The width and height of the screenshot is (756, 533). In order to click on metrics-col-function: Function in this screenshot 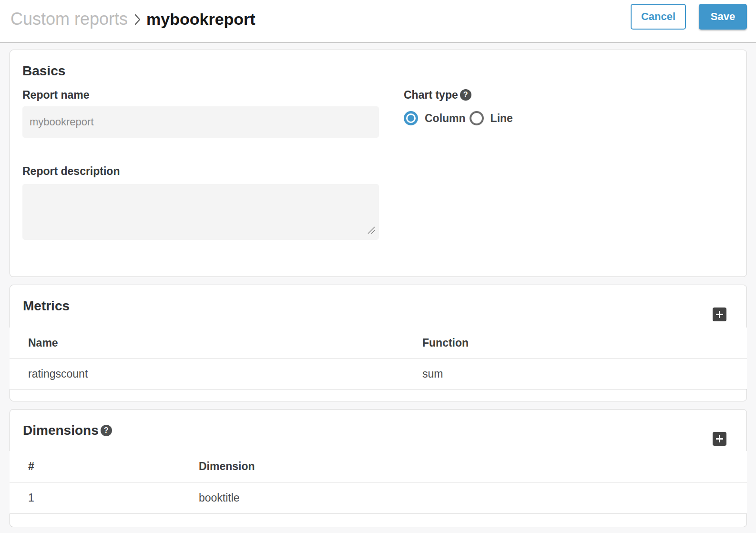, I will do `click(584, 343)`.